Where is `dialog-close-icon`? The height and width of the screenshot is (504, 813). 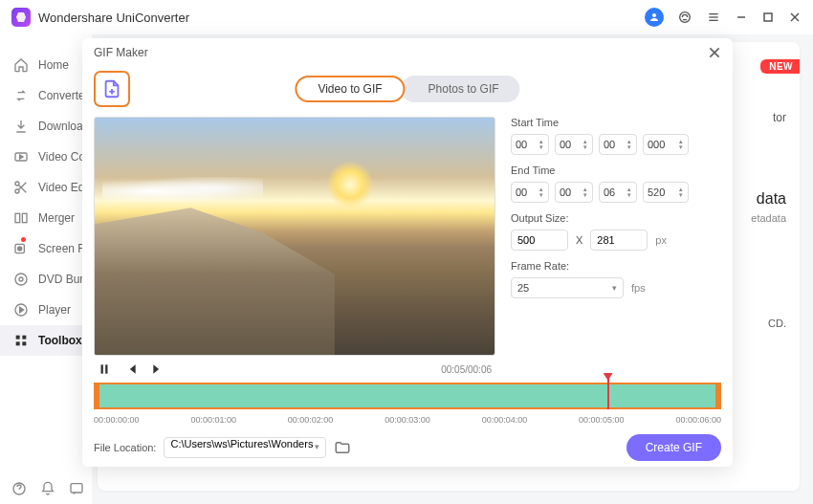
dialog-close-icon is located at coordinates (714, 53).